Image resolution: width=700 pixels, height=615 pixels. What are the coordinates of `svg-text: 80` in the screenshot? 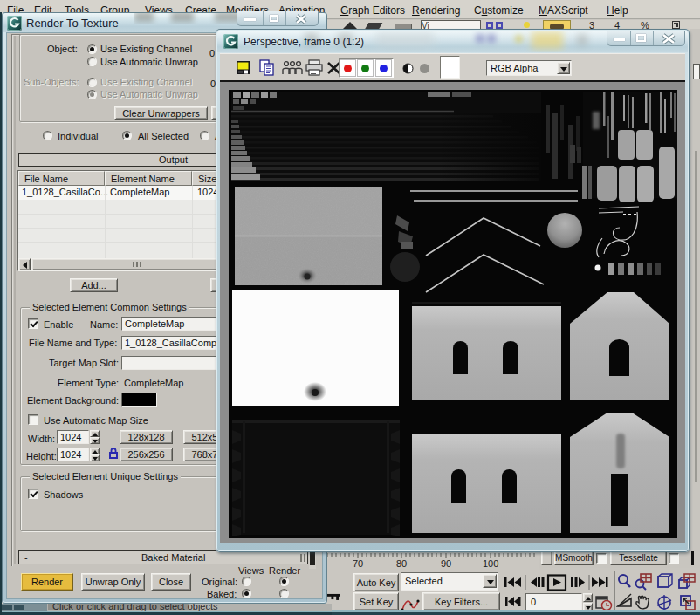 It's located at (401, 564).